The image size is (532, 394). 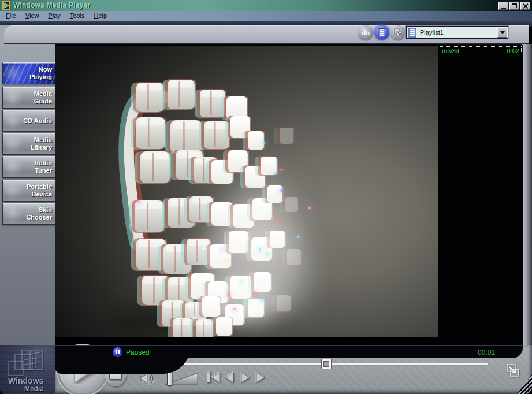 What do you see at coordinates (398, 32) in the screenshot?
I see `view-switch-button` at bounding box center [398, 32].